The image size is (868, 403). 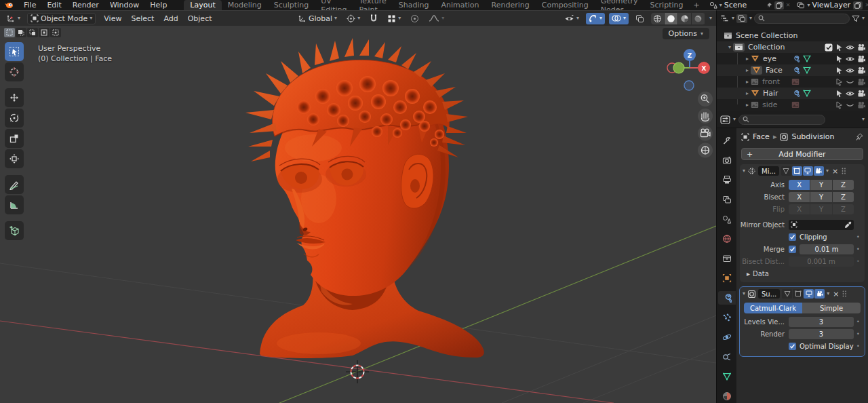 I want to click on data-subpanel-header: ▸ Data, so click(x=802, y=273).